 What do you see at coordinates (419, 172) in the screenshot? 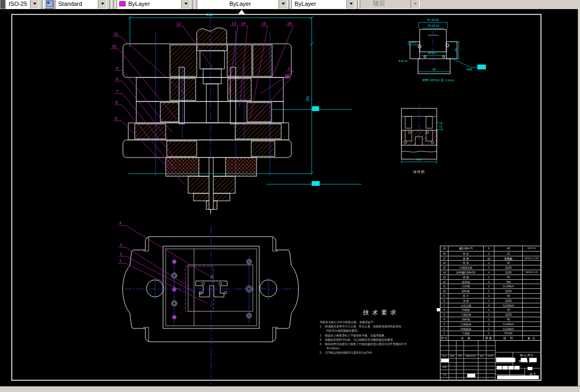
I see `strip-layout-label: 排样图` at bounding box center [419, 172].